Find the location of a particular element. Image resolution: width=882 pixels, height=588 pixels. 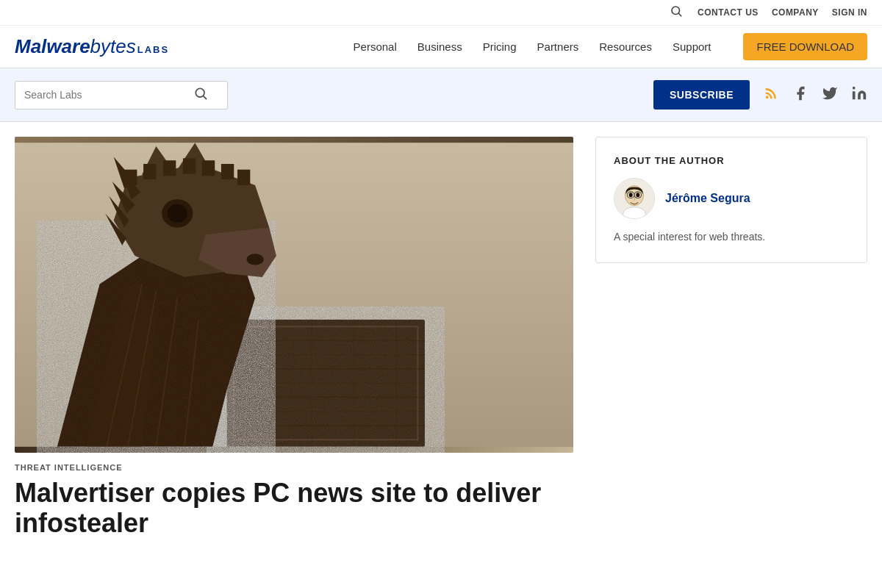

logo-malware-text: Malware is located at coordinates (53, 47).